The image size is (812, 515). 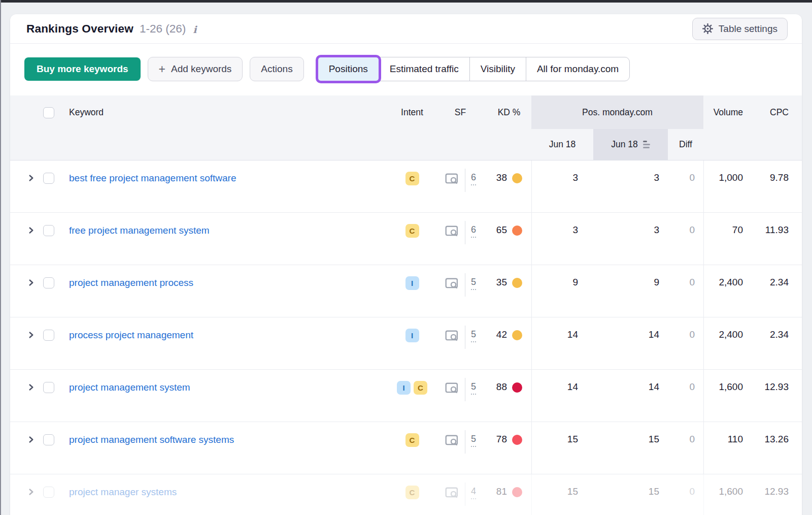 I want to click on serp-features-cell: 6, so click(x=460, y=186).